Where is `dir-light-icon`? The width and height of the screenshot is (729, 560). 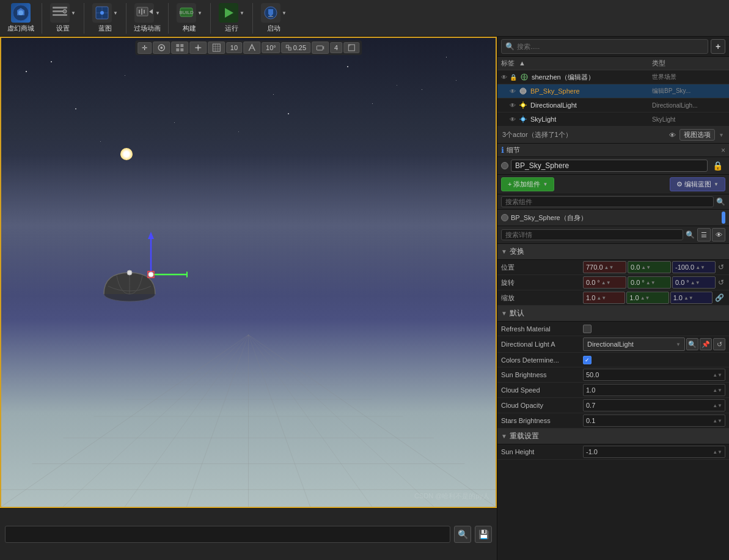 dir-light-icon is located at coordinates (523, 105).